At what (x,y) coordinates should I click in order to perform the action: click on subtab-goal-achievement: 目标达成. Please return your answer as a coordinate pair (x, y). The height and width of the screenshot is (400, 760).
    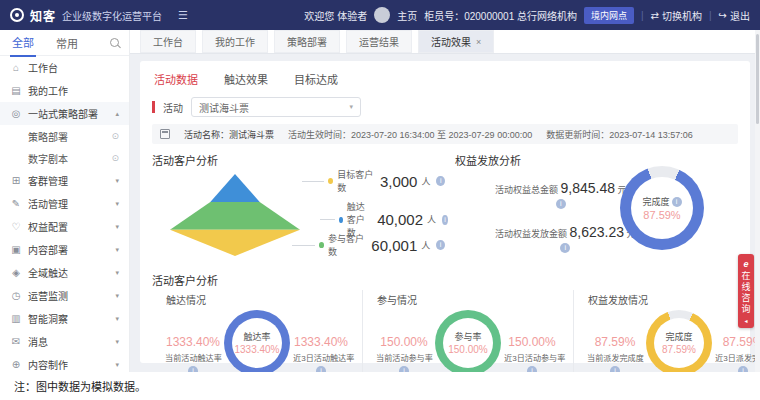
    Looking at the image, I should click on (316, 79).